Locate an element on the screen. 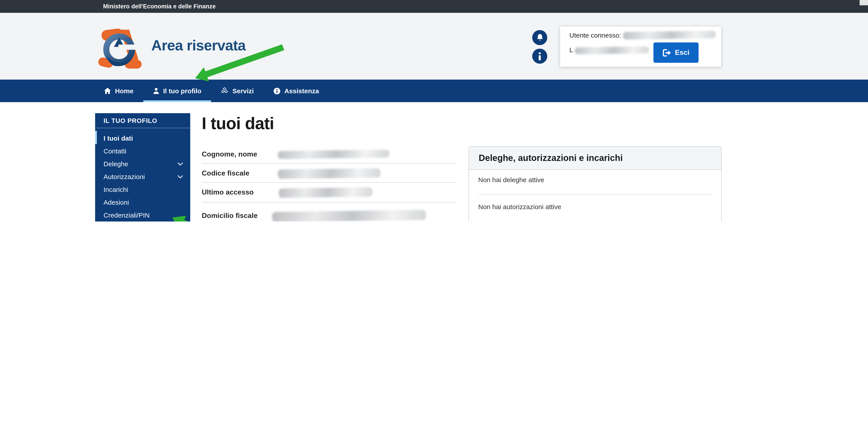 This screenshot has width=868, height=443. nav-item-assistenza: Assistenza is located at coordinates (296, 91).